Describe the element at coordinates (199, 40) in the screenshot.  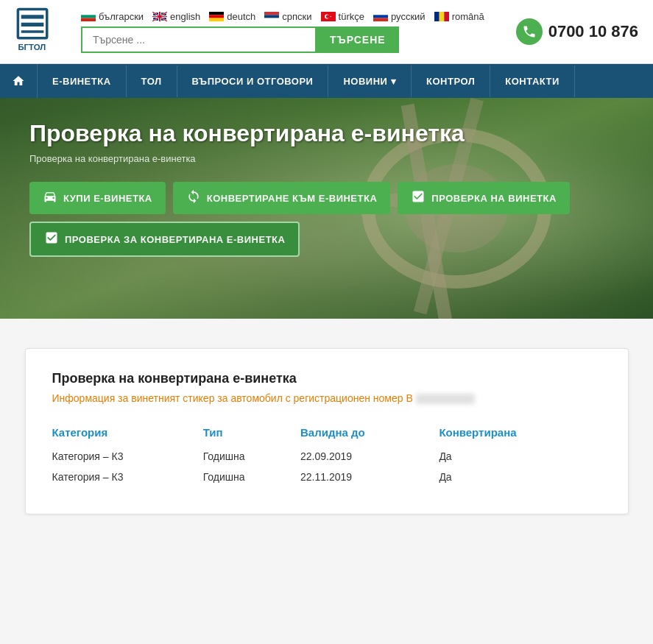
I see `search-input` at that location.